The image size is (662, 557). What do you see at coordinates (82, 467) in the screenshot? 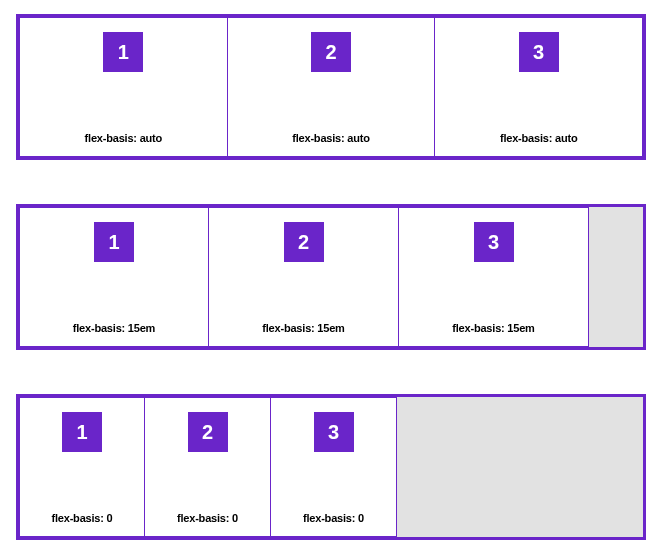
I see `flex-cell: 1 flex-basis: 0` at bounding box center [82, 467].